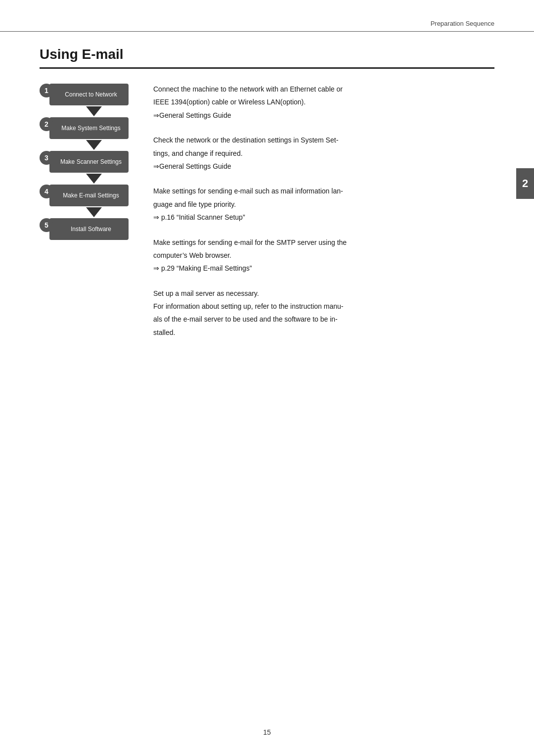 This screenshot has height=756, width=534. I want to click on step-item: 3Make Scanner Settings, so click(89, 168).